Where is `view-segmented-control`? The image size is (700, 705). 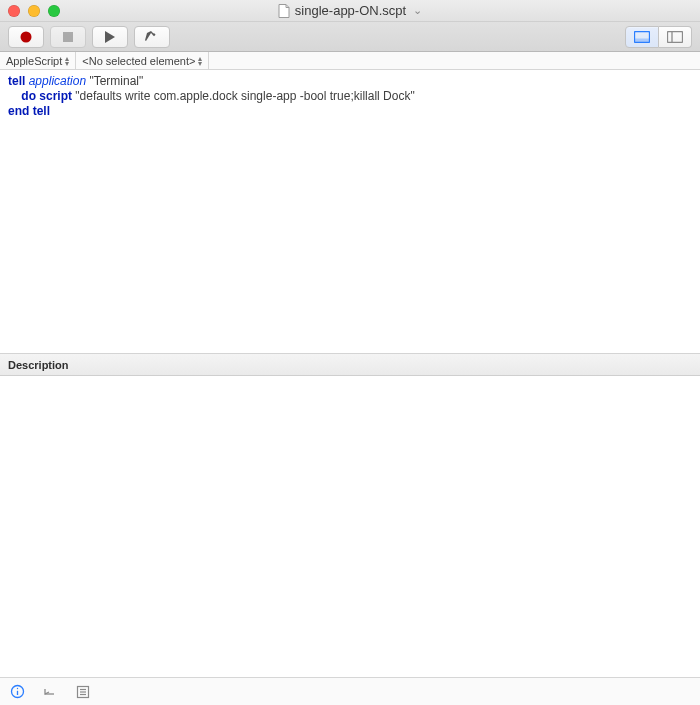 view-segmented-control is located at coordinates (658, 37).